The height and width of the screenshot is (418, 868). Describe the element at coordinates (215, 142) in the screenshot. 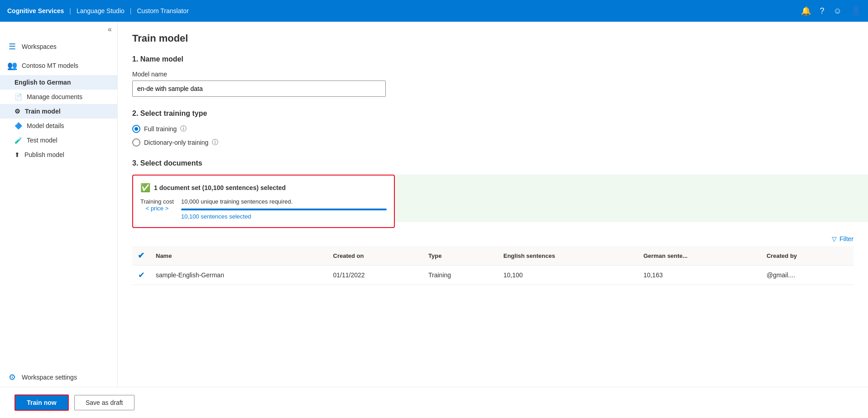

I see `dictionary-training-info-icon: ⓘ` at that location.